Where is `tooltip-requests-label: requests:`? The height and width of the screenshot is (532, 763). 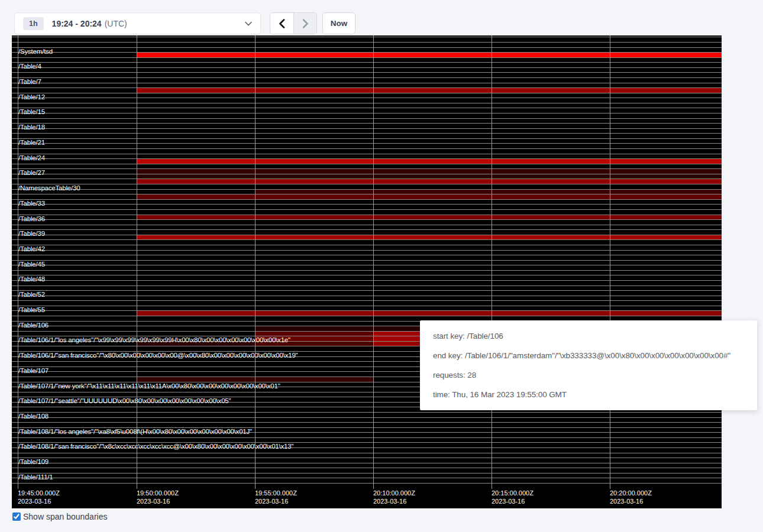
tooltip-requests-label: requests: is located at coordinates (450, 375).